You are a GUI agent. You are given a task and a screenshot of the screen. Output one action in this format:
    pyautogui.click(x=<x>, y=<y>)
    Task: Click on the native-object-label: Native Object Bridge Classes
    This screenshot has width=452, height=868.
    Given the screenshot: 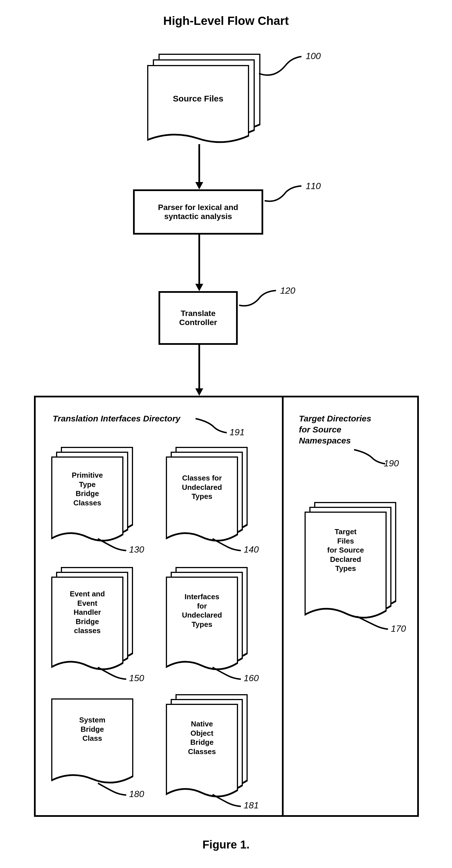 What is the action you would take?
    pyautogui.click(x=202, y=738)
    